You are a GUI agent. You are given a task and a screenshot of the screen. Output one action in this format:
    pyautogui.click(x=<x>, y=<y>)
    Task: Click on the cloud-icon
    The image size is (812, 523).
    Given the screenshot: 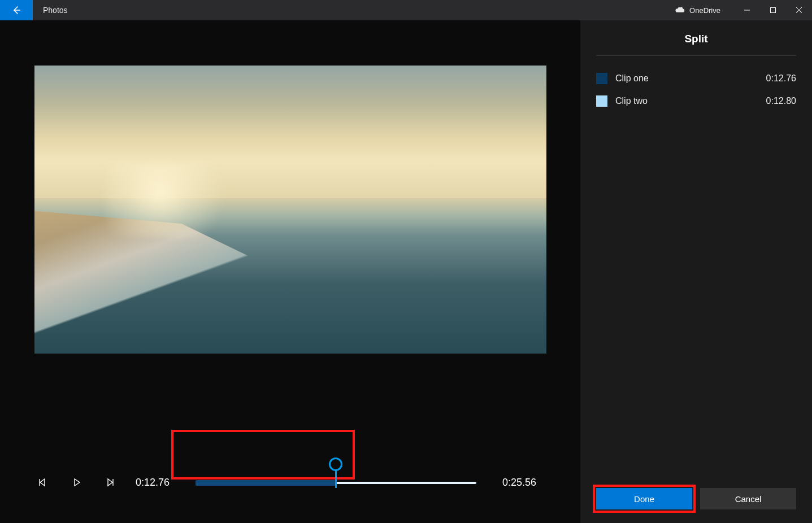 What is the action you would take?
    pyautogui.click(x=680, y=10)
    